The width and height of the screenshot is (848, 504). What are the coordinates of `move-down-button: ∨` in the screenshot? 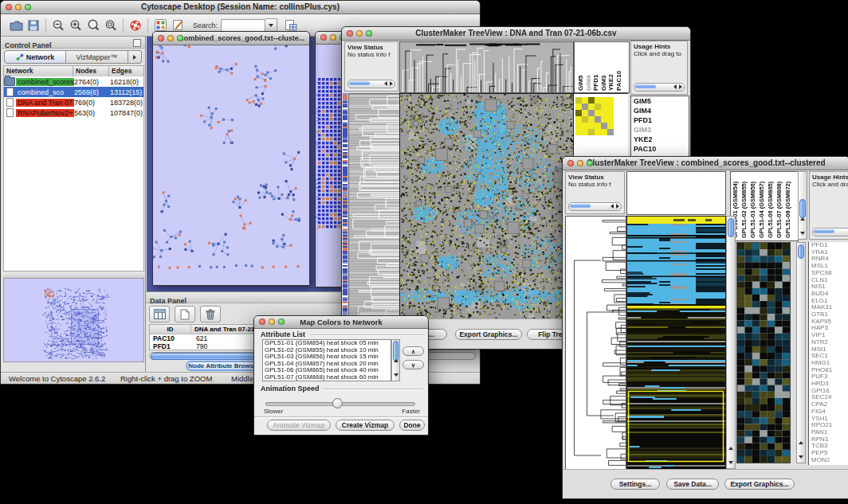 It's located at (413, 365).